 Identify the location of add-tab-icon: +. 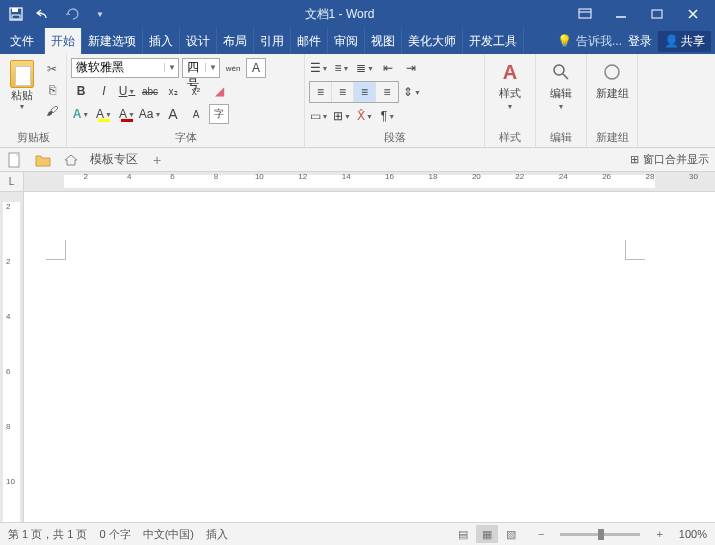
(157, 160).